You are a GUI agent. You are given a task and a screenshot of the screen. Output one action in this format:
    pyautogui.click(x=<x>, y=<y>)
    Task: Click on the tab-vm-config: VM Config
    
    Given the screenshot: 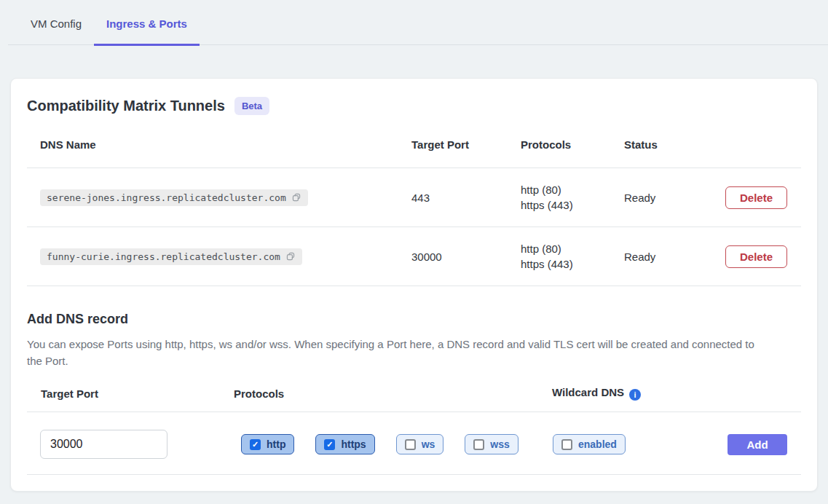 What is the action you would take?
    pyautogui.click(x=56, y=32)
    